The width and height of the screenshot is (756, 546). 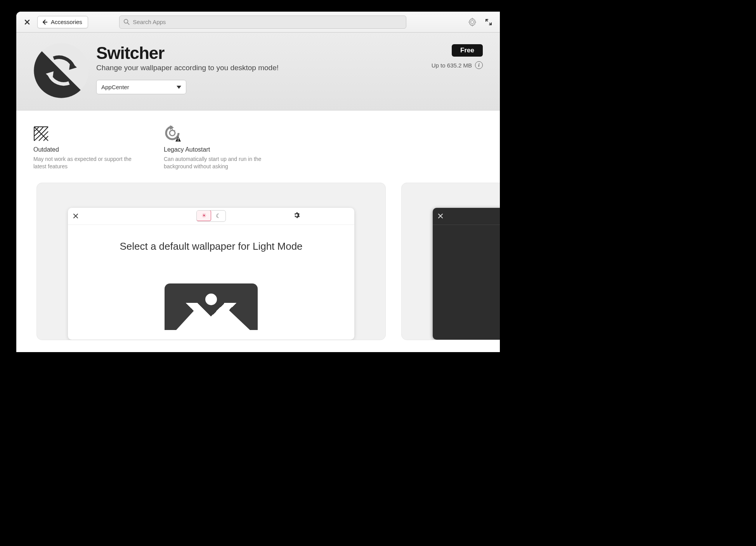 I want to click on search-field, so click(x=263, y=22).